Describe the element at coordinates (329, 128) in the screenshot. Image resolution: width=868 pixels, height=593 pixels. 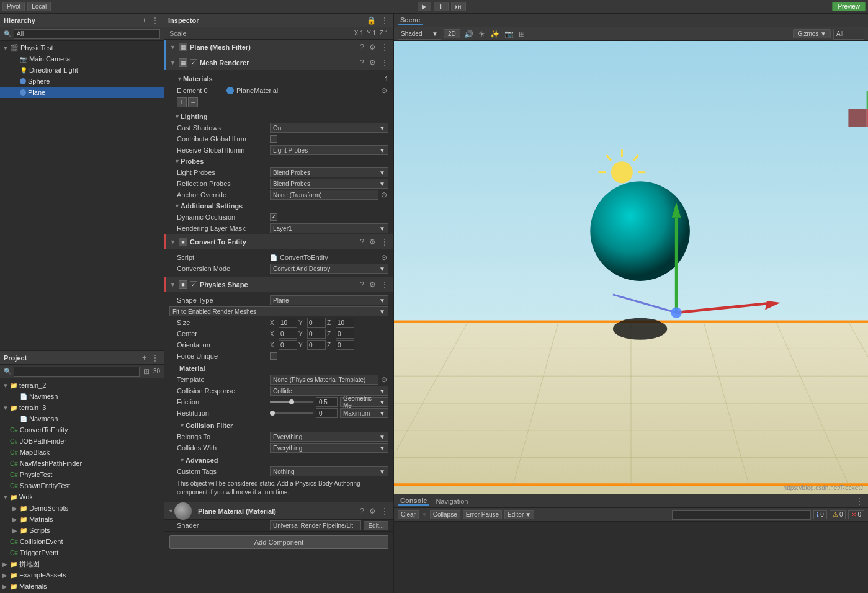
I see `cast-shadows-dropdown: On ▼` at that location.